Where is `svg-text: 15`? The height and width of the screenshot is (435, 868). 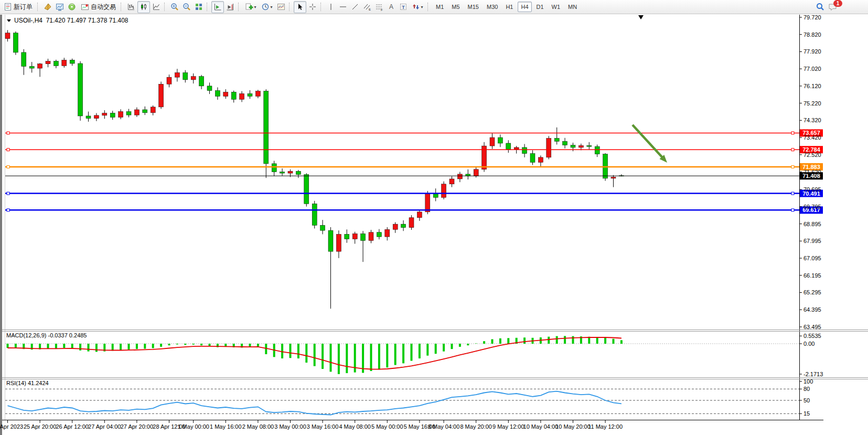
svg-text: 15 is located at coordinates (807, 413).